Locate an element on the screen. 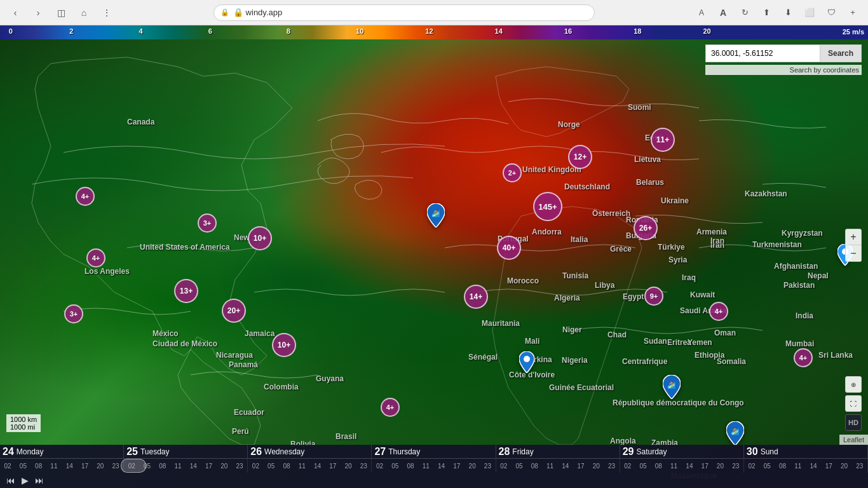 The height and width of the screenshot is (488, 868). hour-26-02: 02 is located at coordinates (255, 466).